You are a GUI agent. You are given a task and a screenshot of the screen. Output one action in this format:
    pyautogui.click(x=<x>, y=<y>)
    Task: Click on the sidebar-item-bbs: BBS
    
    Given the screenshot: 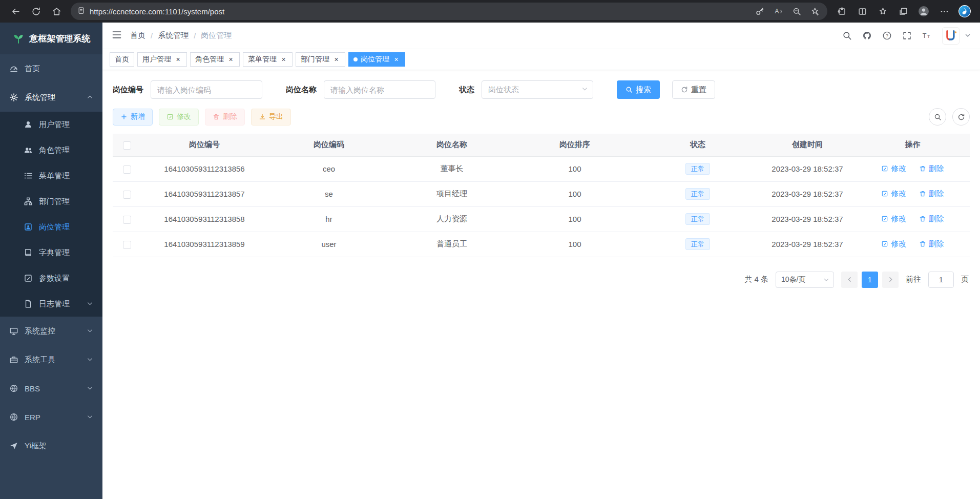 What is the action you would take?
    pyautogui.click(x=51, y=388)
    